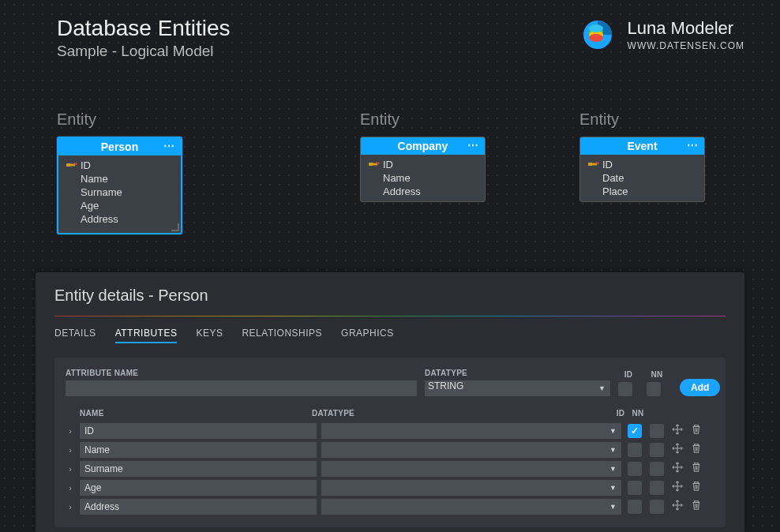 This screenshot has width=780, height=532. What do you see at coordinates (621, 414) in the screenshot?
I see `grid-header-id: ID` at bounding box center [621, 414].